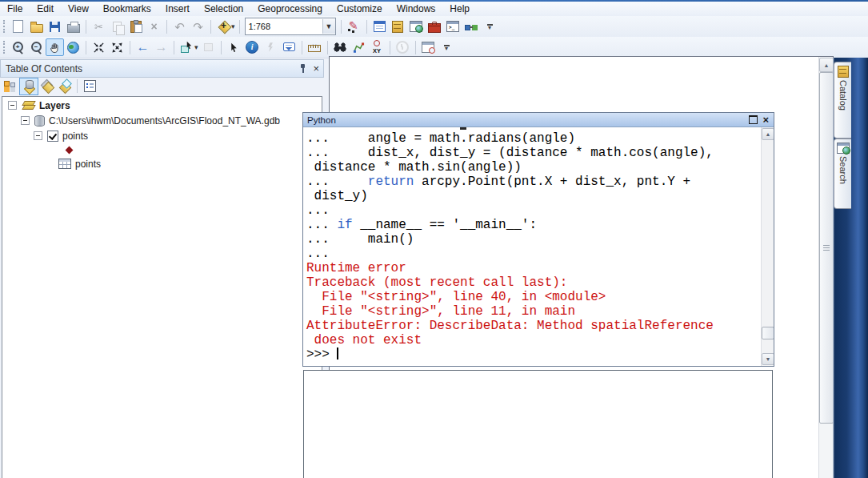  Describe the element at coordinates (766, 120) in the screenshot. I see `close-icon: ×` at that location.